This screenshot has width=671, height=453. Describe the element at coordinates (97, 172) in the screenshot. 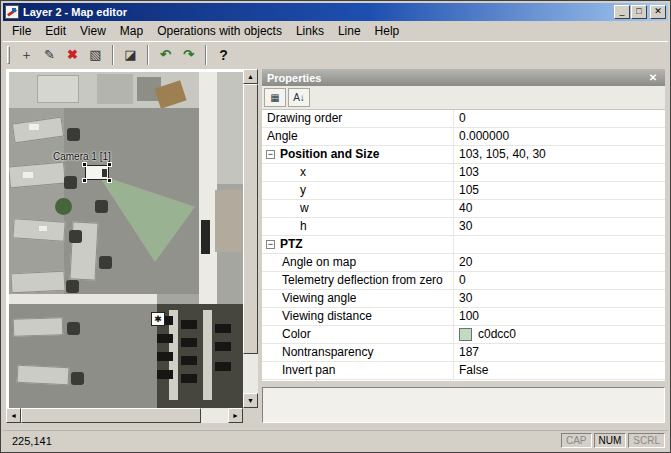

I see `camera-object` at that location.